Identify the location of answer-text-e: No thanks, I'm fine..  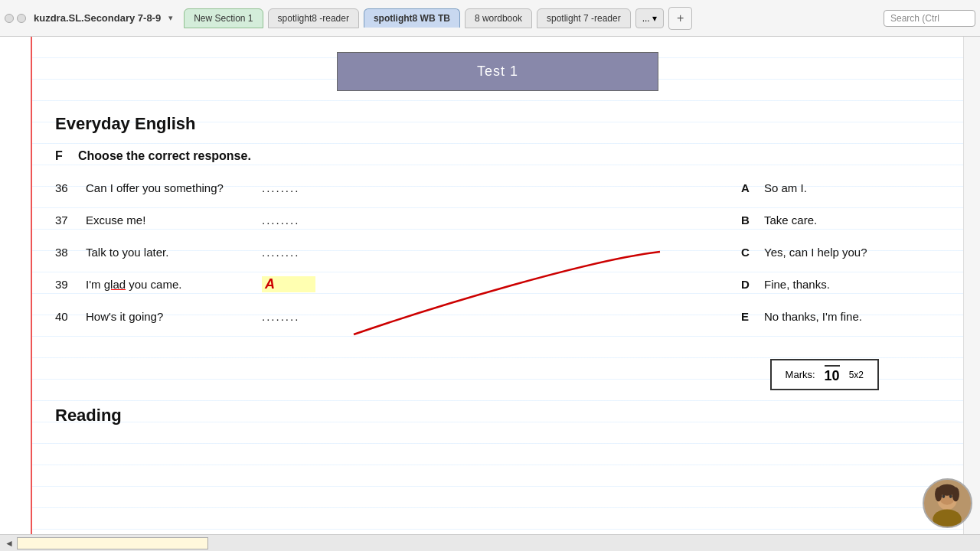
(813, 317).